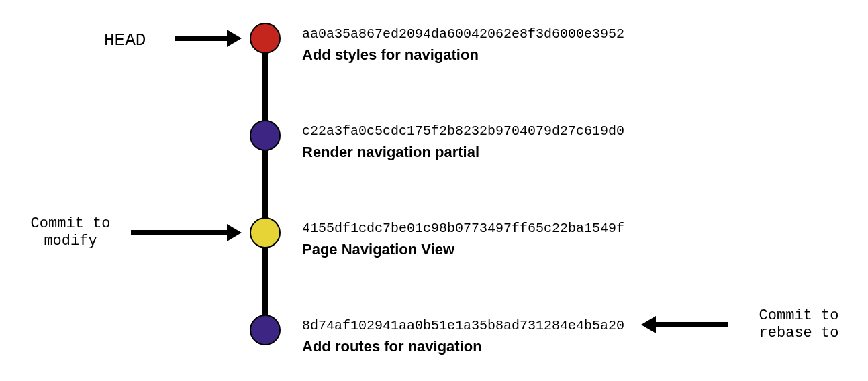 This screenshot has width=868, height=381. Describe the element at coordinates (208, 38) in the screenshot. I see `arrow-head` at that location.